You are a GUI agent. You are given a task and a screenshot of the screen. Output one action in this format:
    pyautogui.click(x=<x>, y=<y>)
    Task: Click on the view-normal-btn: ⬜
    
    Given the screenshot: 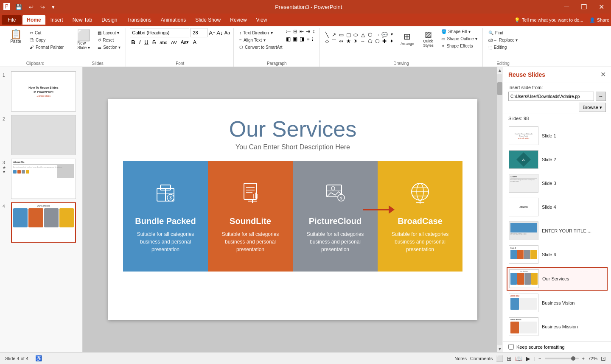 What is the action you would take?
    pyautogui.click(x=500, y=358)
    